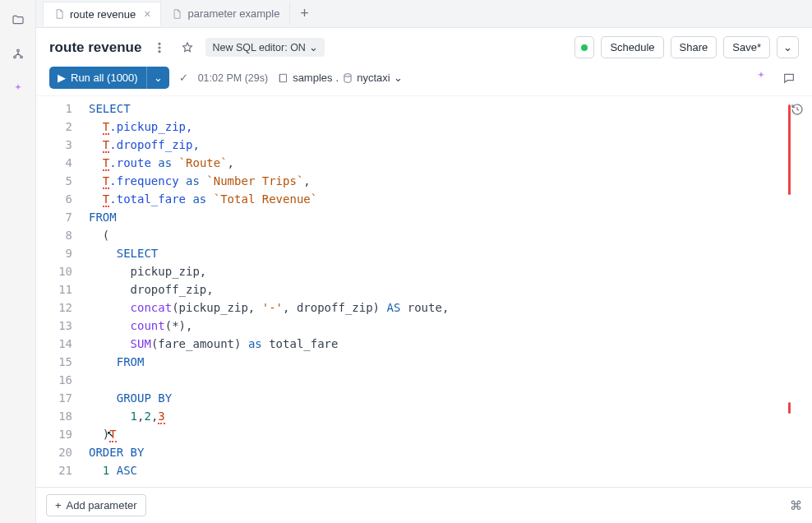 The width and height of the screenshot is (812, 523). Describe the element at coordinates (796, 506) in the screenshot. I see `keyboard-shortcut-icon: ⌘` at that location.